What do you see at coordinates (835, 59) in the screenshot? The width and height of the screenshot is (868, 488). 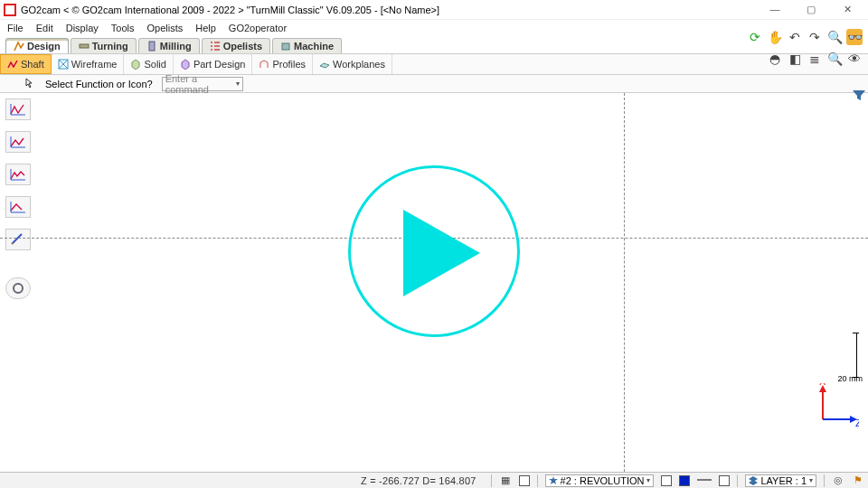 I see `zoom-window-icon: 🔍` at bounding box center [835, 59].